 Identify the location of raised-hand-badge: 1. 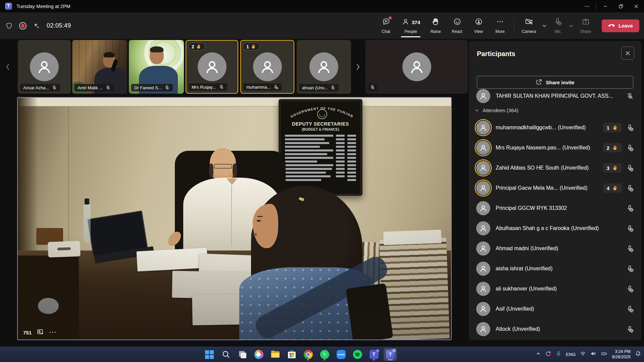
(251, 46).